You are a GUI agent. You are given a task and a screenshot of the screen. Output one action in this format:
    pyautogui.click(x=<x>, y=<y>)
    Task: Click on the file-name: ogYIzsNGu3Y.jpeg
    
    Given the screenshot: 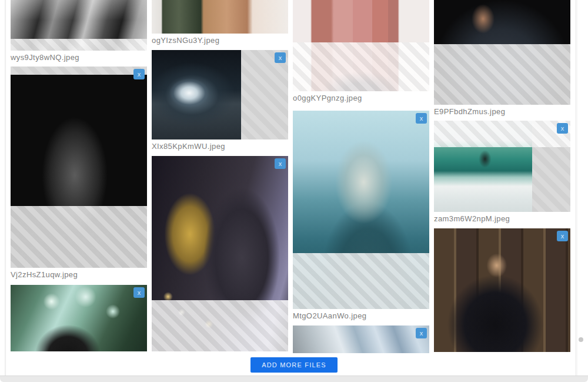 What is the action you would take?
    pyautogui.click(x=220, y=40)
    